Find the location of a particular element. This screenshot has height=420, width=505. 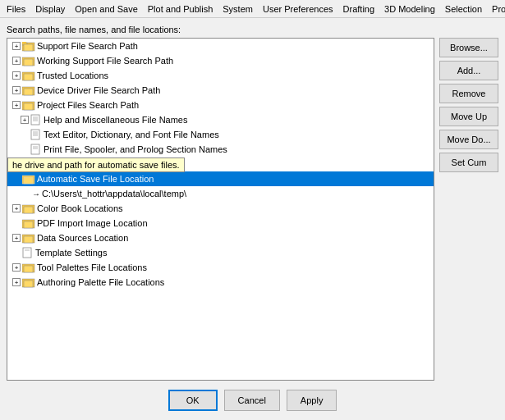

tree-label-device-driver: Device Driver File Search Path is located at coordinates (99, 90).